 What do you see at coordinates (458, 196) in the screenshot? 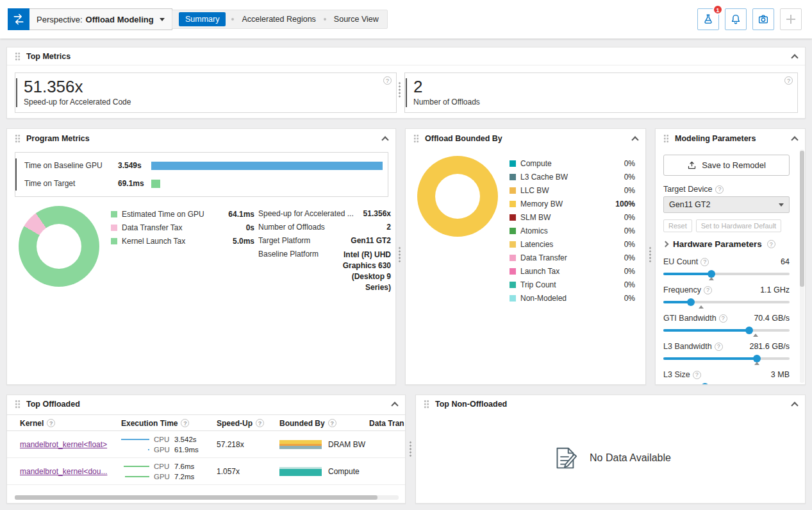
I see `bounded-by-donut-chart` at bounding box center [458, 196].